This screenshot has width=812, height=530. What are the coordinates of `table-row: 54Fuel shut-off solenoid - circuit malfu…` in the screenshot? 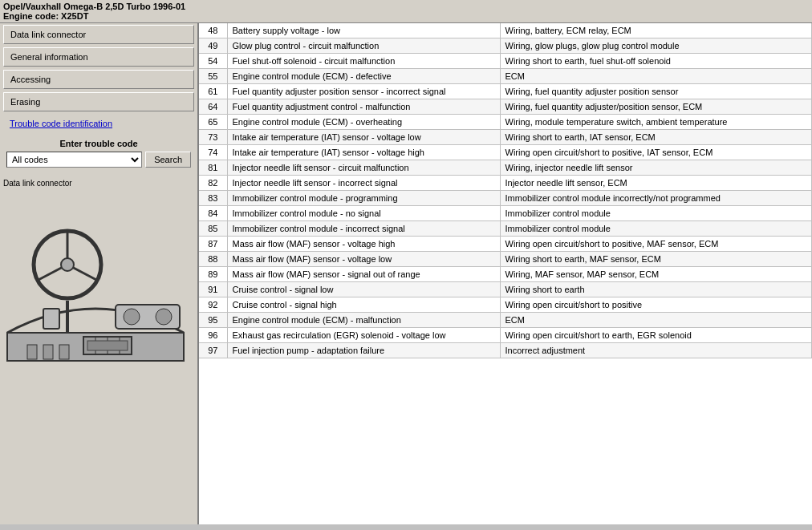 It's located at (505, 61).